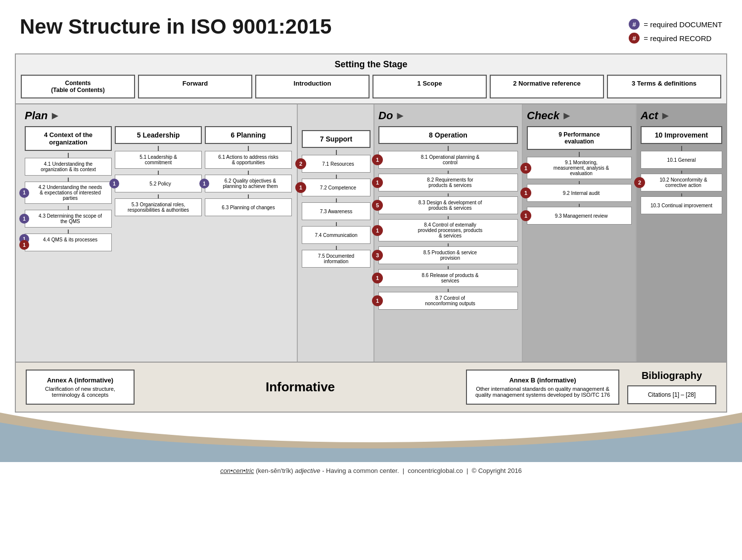  What do you see at coordinates (579, 138) in the screenshot?
I see `check-header: 9 Performanceevaluation` at bounding box center [579, 138].